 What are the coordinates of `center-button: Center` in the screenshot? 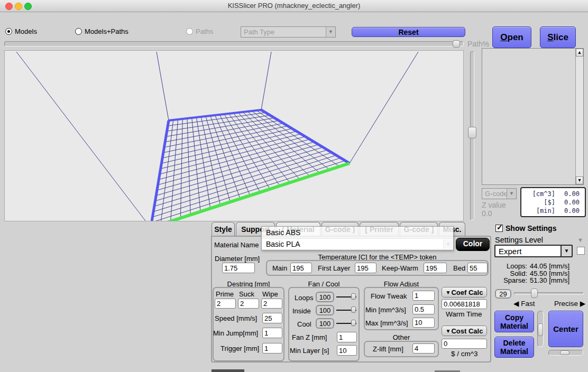 It's located at (566, 329).